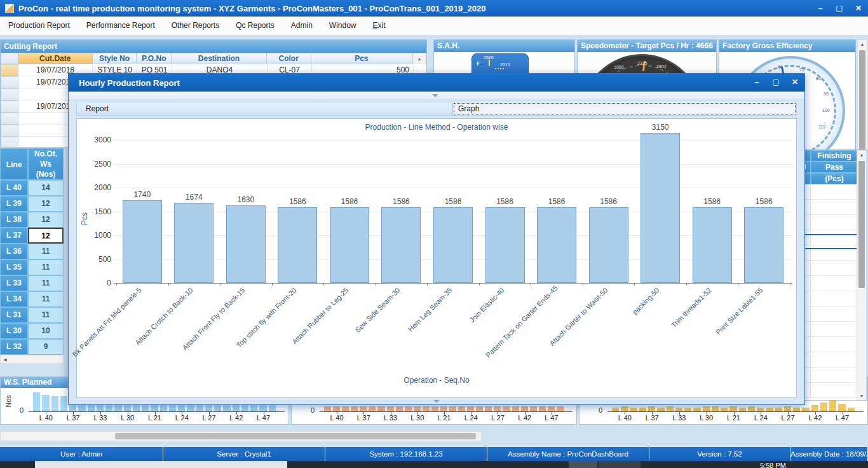  I want to click on menu-item-performance-report: Performance Report, so click(121, 25).